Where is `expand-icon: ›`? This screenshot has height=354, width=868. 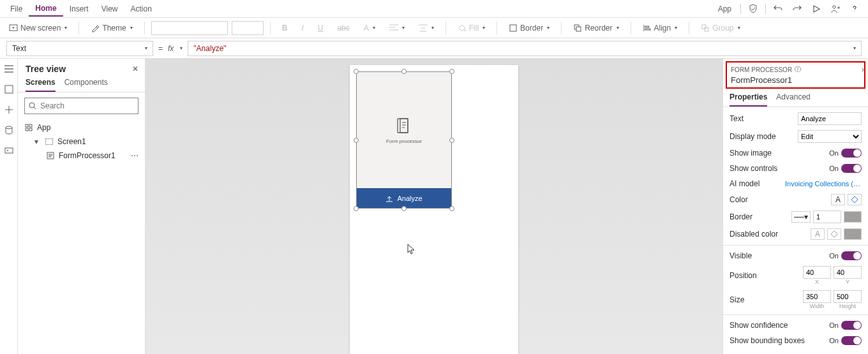
expand-icon: › is located at coordinates (863, 70).